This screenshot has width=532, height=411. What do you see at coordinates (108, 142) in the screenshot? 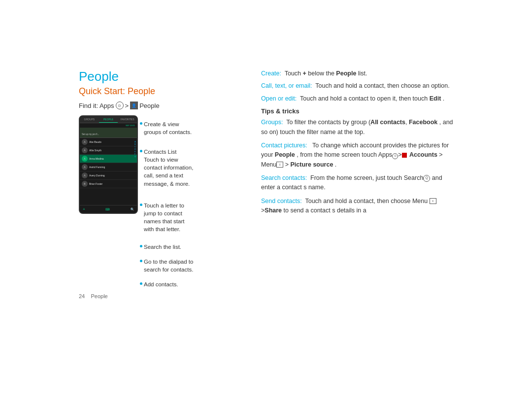
I see `phone-contact-abe: A Abe Baudo` at bounding box center [108, 142].